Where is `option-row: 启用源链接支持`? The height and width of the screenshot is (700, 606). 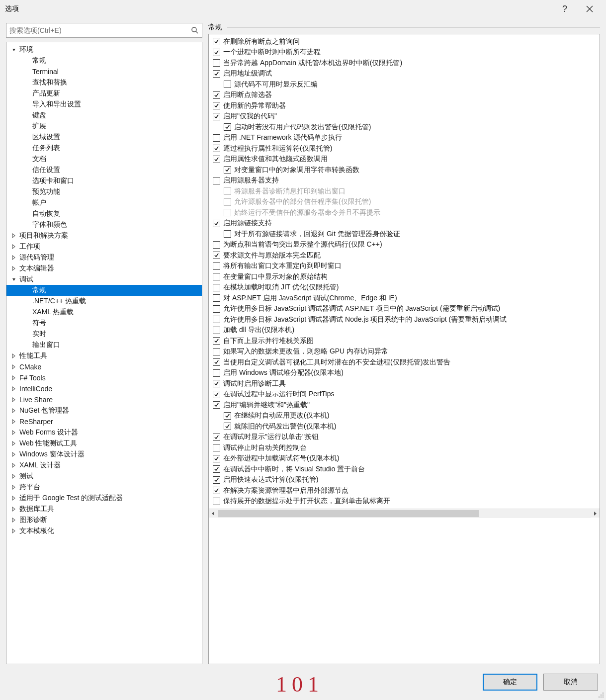 option-row: 启用源链接支持 is located at coordinates (405, 224).